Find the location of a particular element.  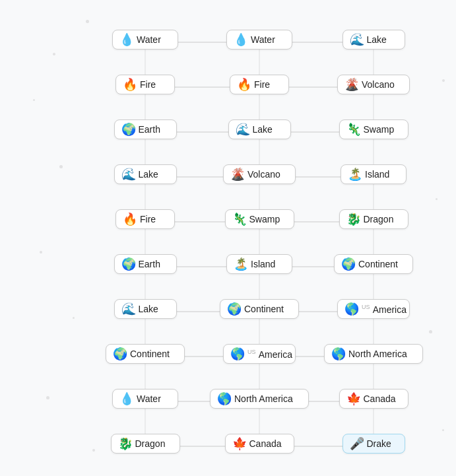

node-label-n6: Volcano is located at coordinates (378, 85).